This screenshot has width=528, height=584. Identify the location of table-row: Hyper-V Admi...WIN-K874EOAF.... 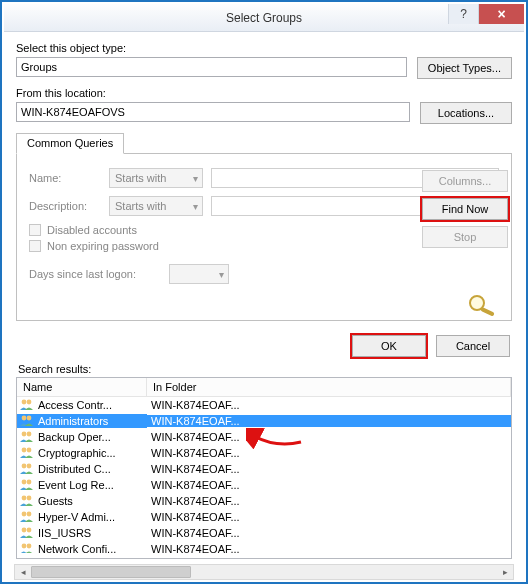
(264, 517).